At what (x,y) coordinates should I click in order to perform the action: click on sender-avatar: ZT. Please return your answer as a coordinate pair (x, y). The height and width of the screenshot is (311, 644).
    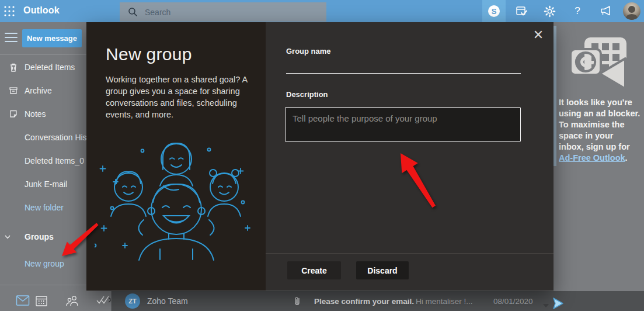
    Looking at the image, I should click on (133, 301).